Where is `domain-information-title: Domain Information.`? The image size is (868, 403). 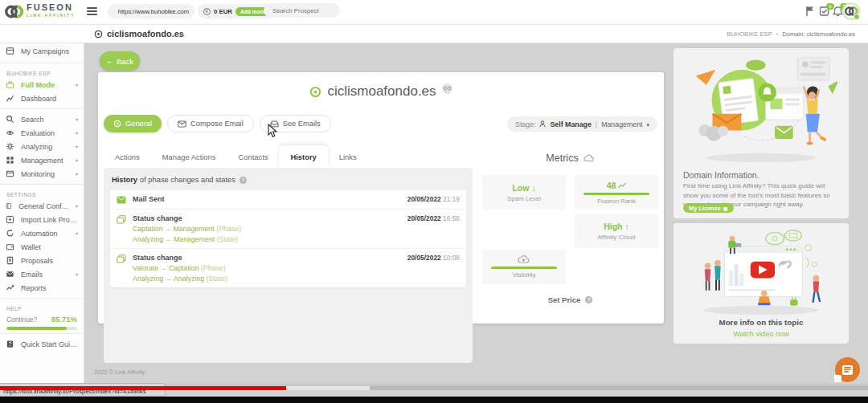
domain-information-title: Domain Information. is located at coordinates (722, 175).